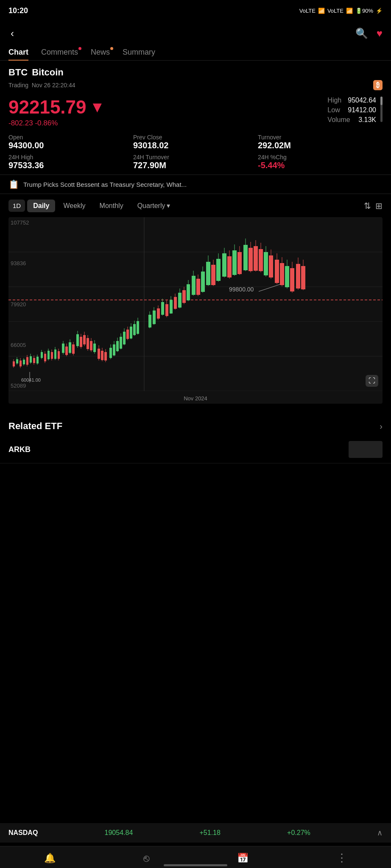  What do you see at coordinates (19, 54) in the screenshot?
I see `tab-chart: Chart` at bounding box center [19, 54].